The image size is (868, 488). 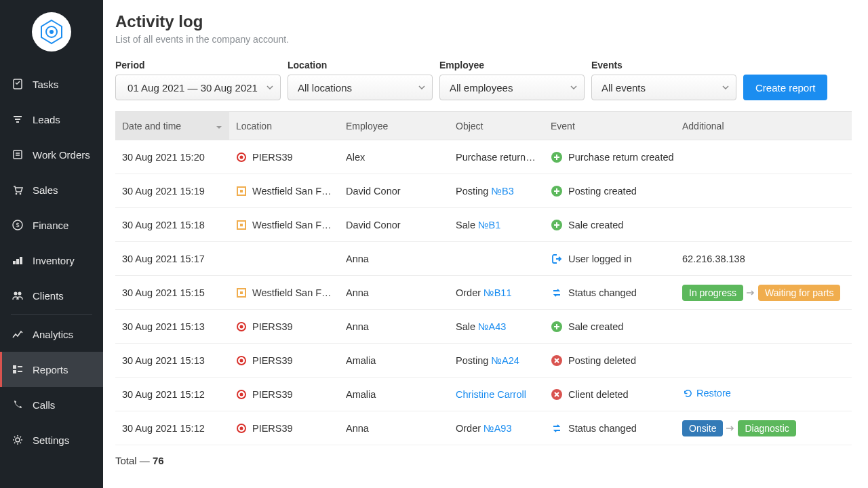 What do you see at coordinates (664, 65) in the screenshot?
I see `events-label: Events` at bounding box center [664, 65].